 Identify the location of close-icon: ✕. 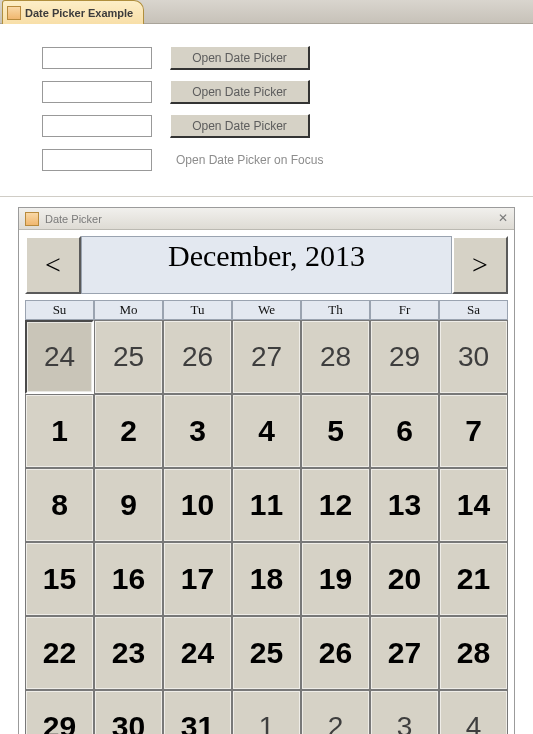
(503, 218).